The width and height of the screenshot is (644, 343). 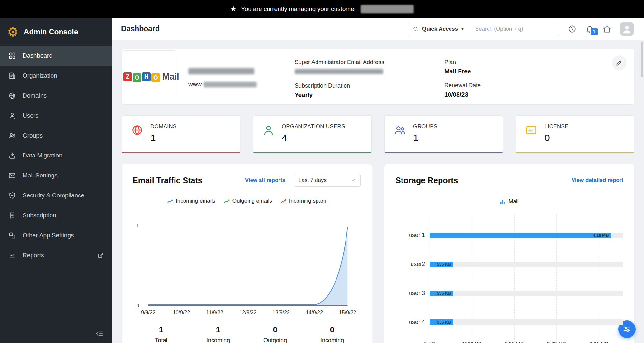 What do you see at coordinates (642, 60) in the screenshot?
I see `scrollbar` at bounding box center [642, 60].